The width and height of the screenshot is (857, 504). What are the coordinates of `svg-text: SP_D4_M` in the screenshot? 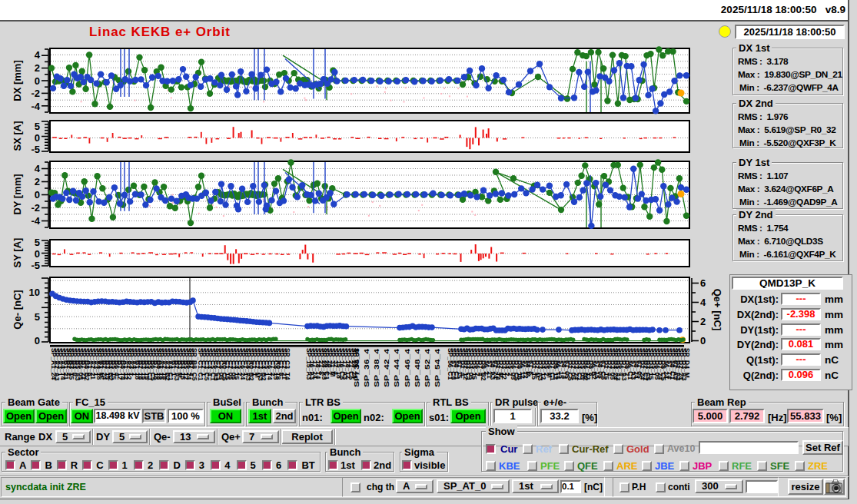 It's located at (687, 363).